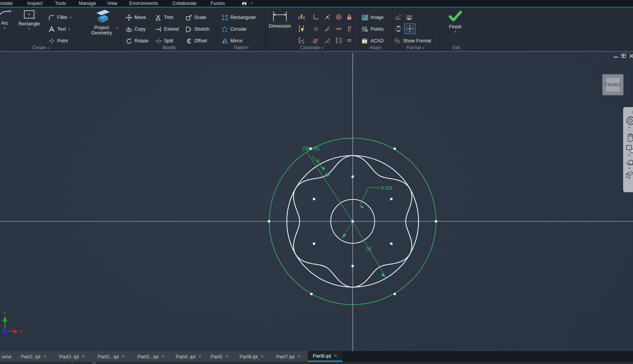 This screenshot has height=364, width=633. Describe the element at coordinates (136, 29) in the screenshot. I see `copy-button: Copy` at that location.